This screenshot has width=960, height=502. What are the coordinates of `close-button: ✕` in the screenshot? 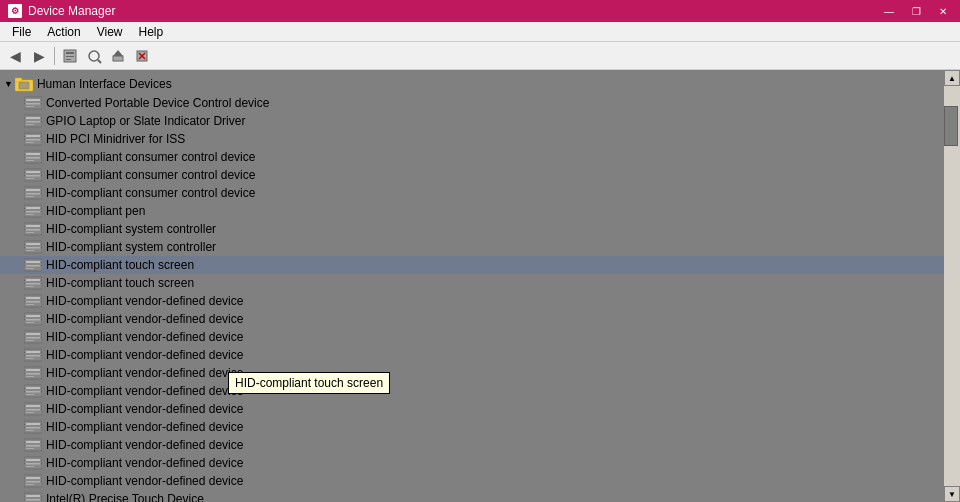 It's located at (943, 11).